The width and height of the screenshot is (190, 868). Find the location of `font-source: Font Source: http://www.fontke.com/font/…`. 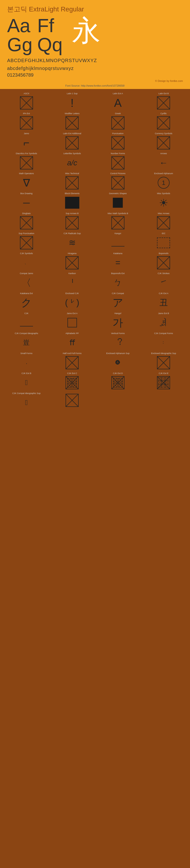

font-source: Font Source: http://www.fontke.com/font/… is located at coordinates (95, 86).